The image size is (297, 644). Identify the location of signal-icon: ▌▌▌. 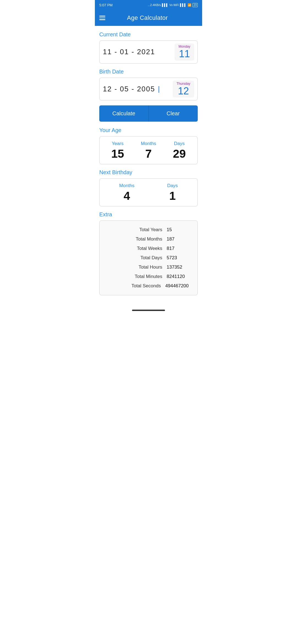
(165, 5).